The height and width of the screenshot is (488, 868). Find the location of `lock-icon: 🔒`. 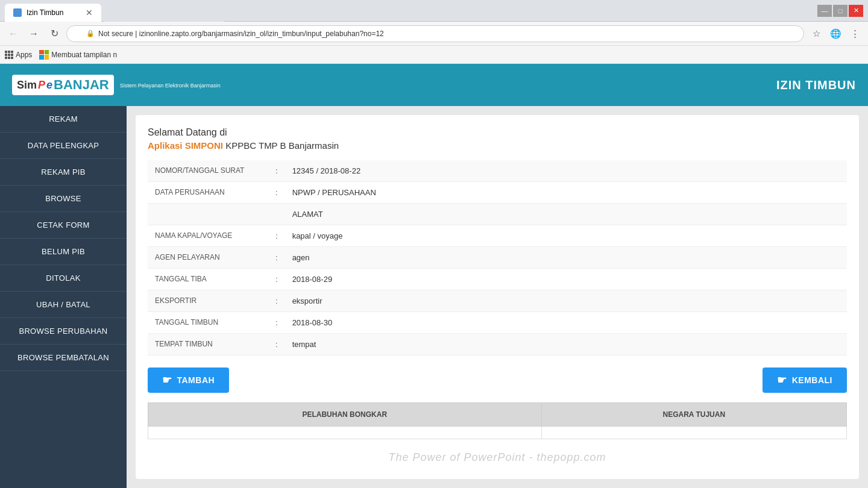

lock-icon: 🔒 is located at coordinates (90, 34).